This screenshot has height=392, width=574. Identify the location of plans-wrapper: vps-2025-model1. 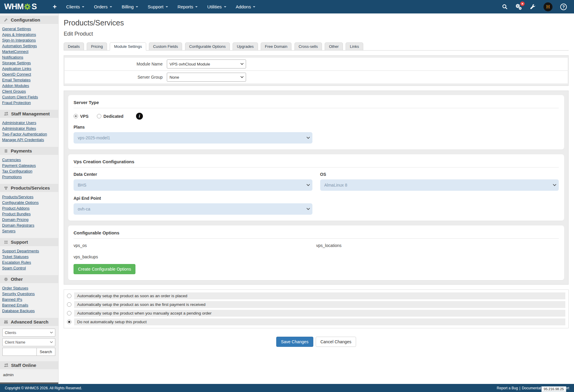
(193, 138).